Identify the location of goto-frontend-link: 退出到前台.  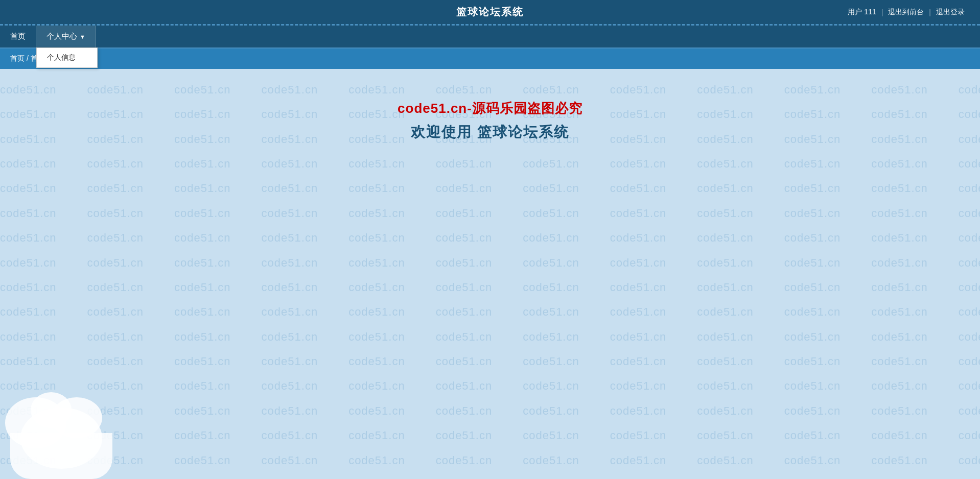
(906, 12).